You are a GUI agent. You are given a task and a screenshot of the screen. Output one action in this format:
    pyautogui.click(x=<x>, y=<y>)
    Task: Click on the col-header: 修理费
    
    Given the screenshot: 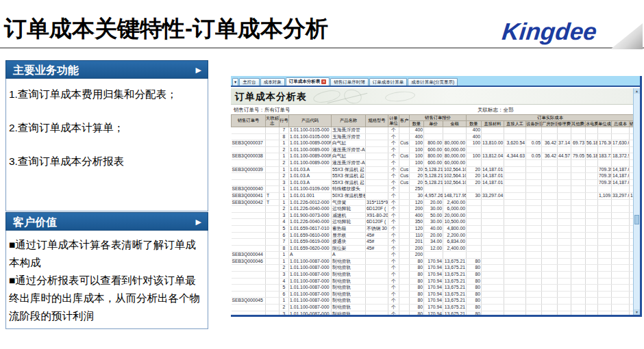 What is the action you would take?
    pyautogui.click(x=565, y=125)
    